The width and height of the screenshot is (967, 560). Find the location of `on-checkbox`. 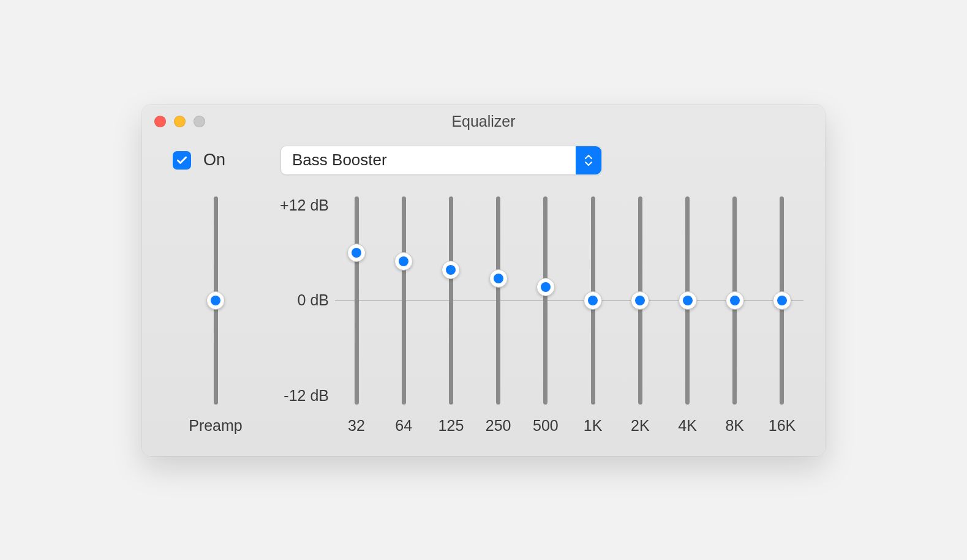

on-checkbox is located at coordinates (182, 160).